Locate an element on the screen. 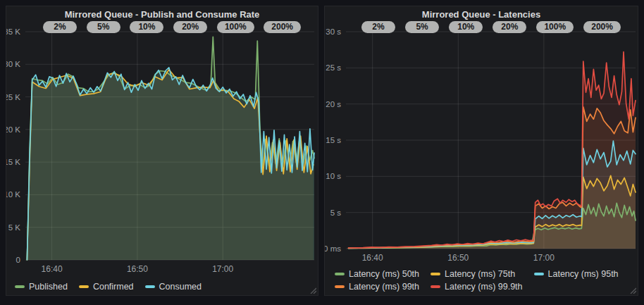 The width and height of the screenshot is (644, 305). y-tick-label: 0 ms is located at coordinates (333, 249).